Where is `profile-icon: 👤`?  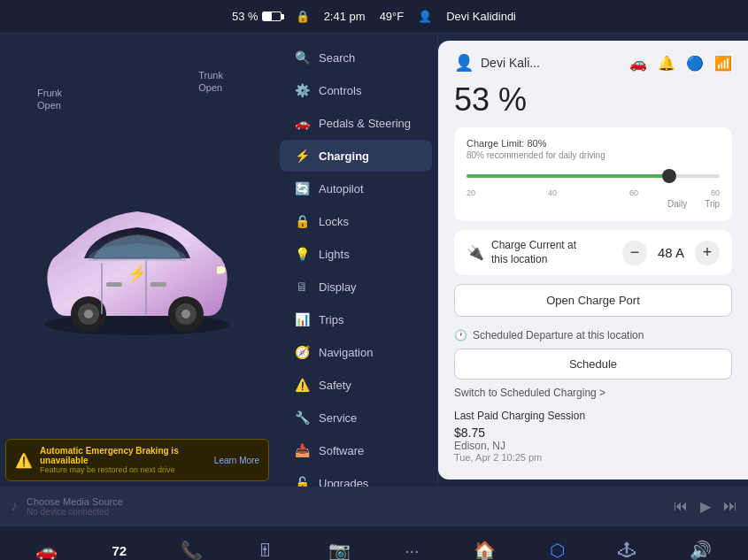
profile-icon: 👤 is located at coordinates (464, 63).